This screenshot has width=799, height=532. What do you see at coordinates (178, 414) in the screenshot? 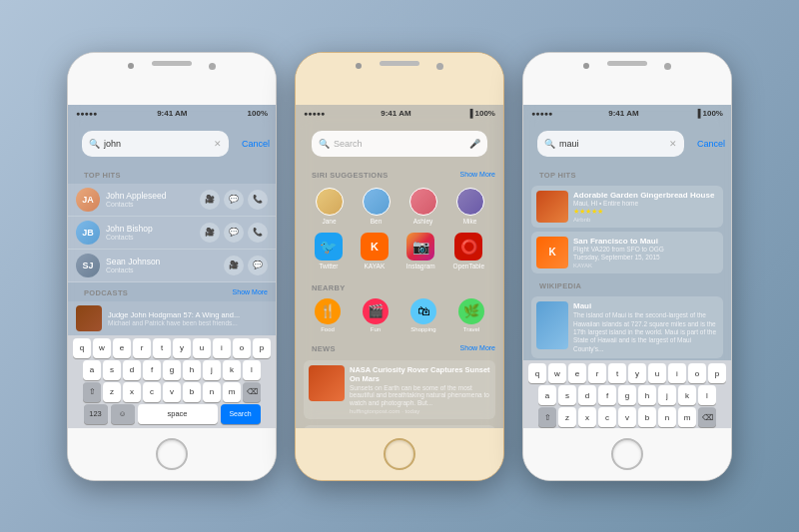
I see `key-space: space` at bounding box center [178, 414].